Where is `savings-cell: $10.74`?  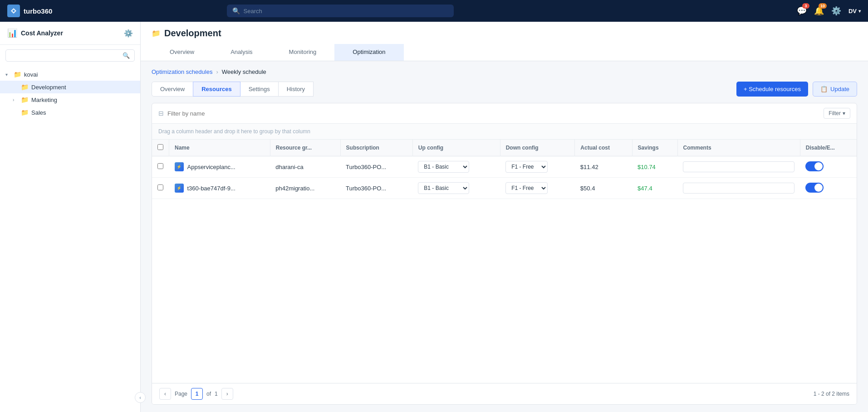
savings-cell: $10.74 is located at coordinates (655, 167).